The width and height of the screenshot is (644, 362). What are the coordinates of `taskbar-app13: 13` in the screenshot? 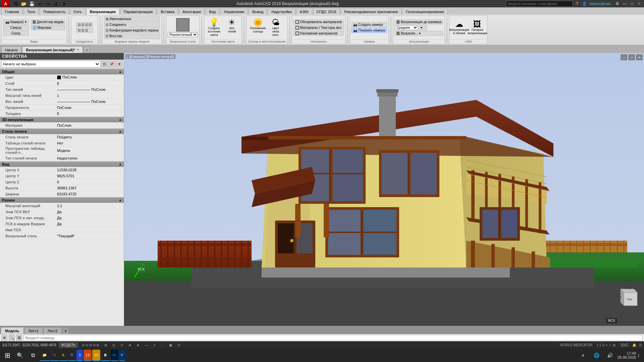 It's located at (88, 355).